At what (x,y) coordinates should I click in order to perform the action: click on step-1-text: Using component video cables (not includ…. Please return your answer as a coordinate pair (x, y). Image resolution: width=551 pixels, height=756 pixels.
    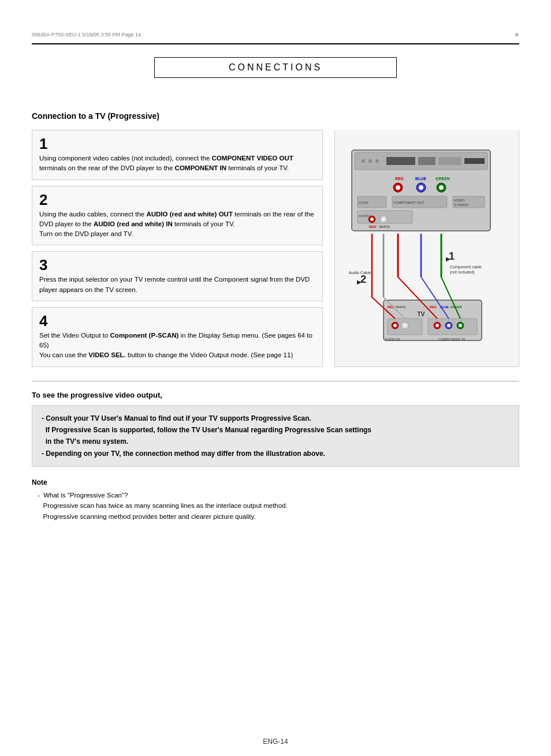
    Looking at the image, I should click on (177, 164).